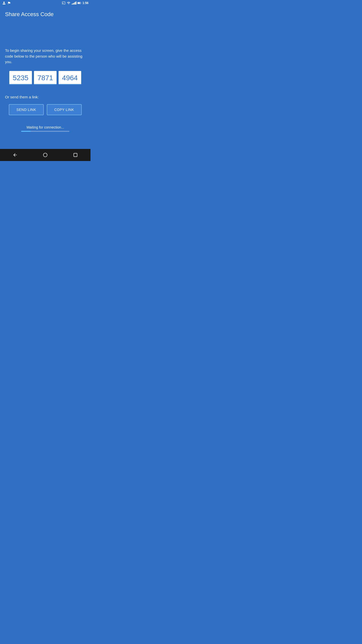  I want to click on code-box-1: 5235, so click(21, 78).